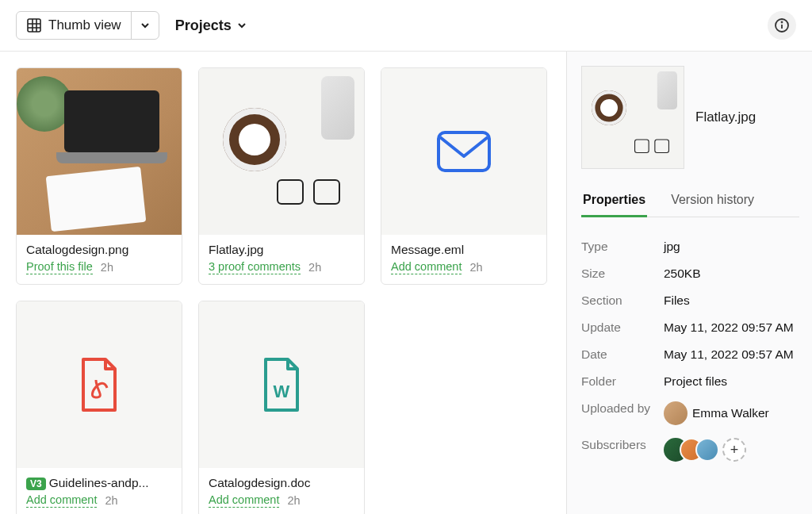  What do you see at coordinates (99, 250) in the screenshot?
I see `file-name: Catalogdesign.png` at bounding box center [99, 250].